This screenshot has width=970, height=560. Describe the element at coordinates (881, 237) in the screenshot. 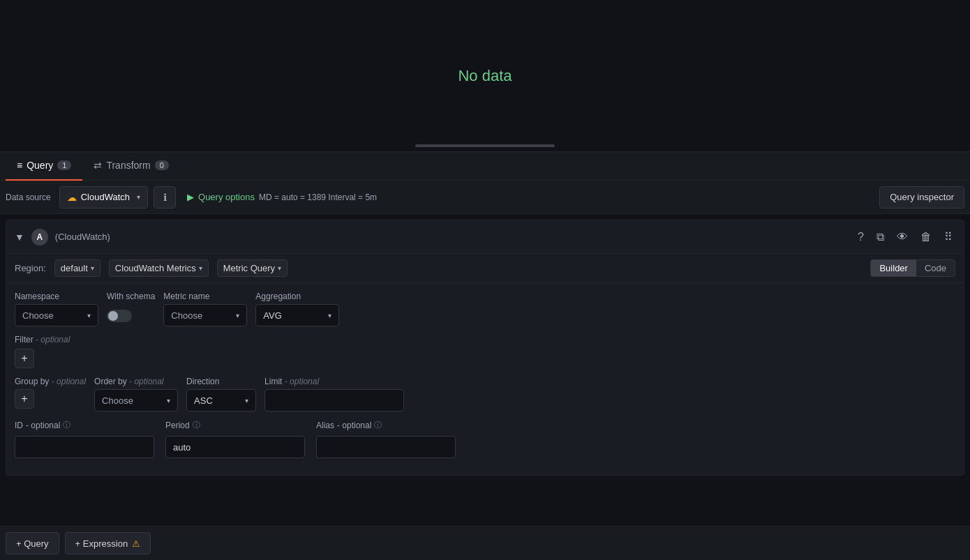

I see `copy-button: ⧉` at that location.